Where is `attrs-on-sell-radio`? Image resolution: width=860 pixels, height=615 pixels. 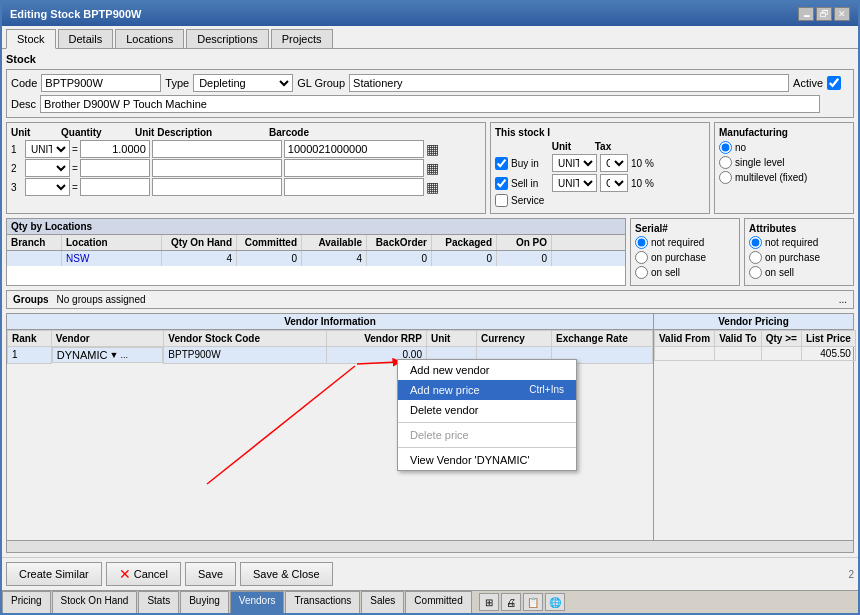 attrs-on-sell-radio is located at coordinates (756, 272).